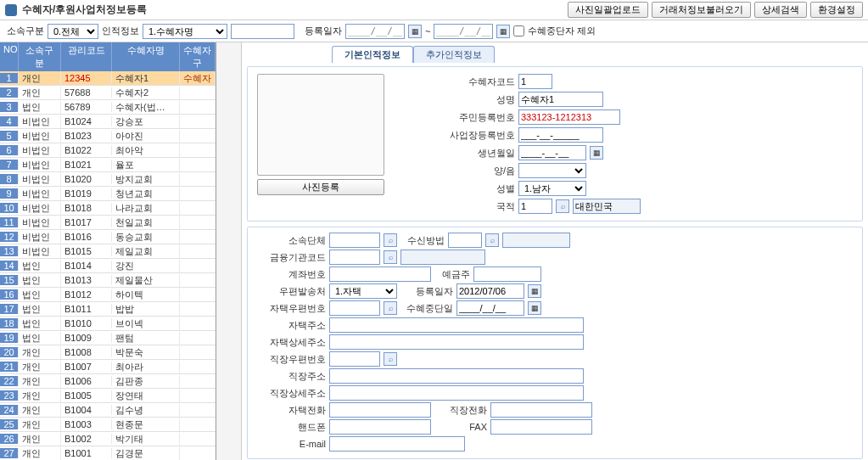  Describe the element at coordinates (456, 376) in the screenshot. I see `waddr-input` at that location.